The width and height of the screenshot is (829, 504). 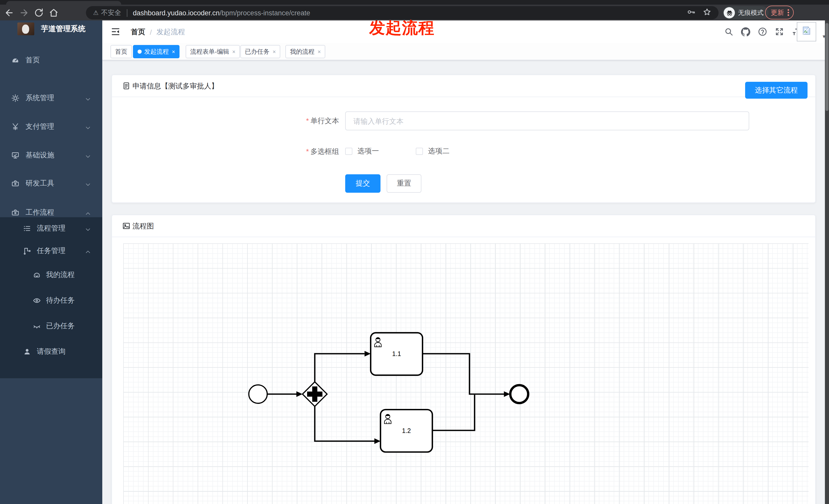 What do you see at coordinates (51, 184) in the screenshot?
I see `sidebar-item-devtools: 研发工具` at bounding box center [51, 184].